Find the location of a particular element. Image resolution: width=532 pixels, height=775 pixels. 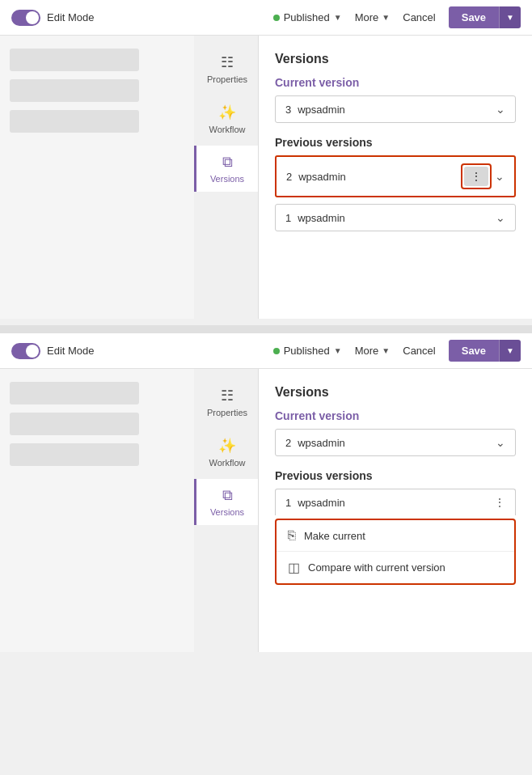

prev-versions-label-2: Previous versions is located at coordinates (395, 476).